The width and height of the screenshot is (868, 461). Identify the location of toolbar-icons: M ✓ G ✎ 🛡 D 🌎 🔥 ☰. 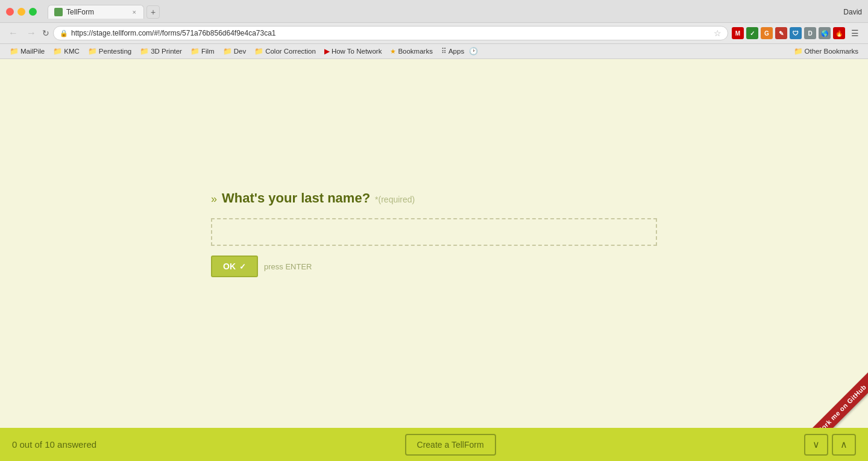
(797, 33).